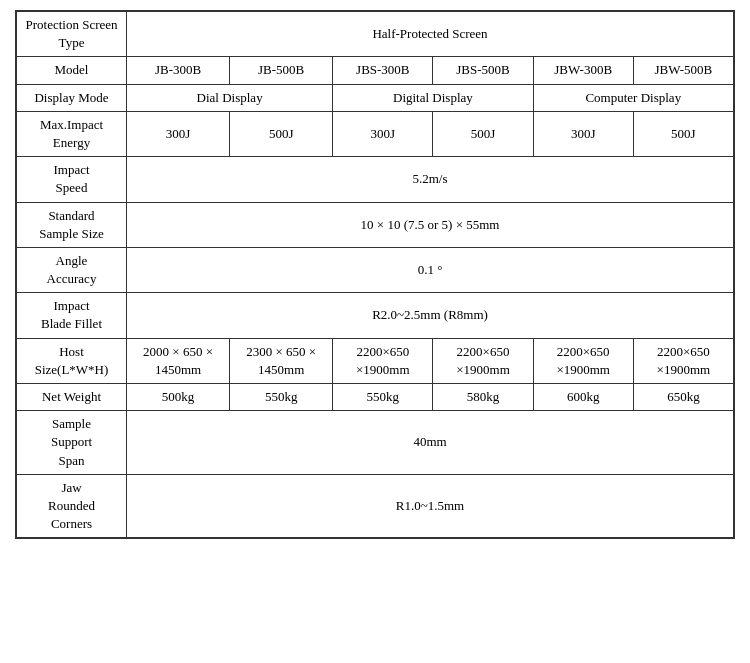  What do you see at coordinates (282, 398) in the screenshot?
I see `weight-jb500b: 550kg` at bounding box center [282, 398].